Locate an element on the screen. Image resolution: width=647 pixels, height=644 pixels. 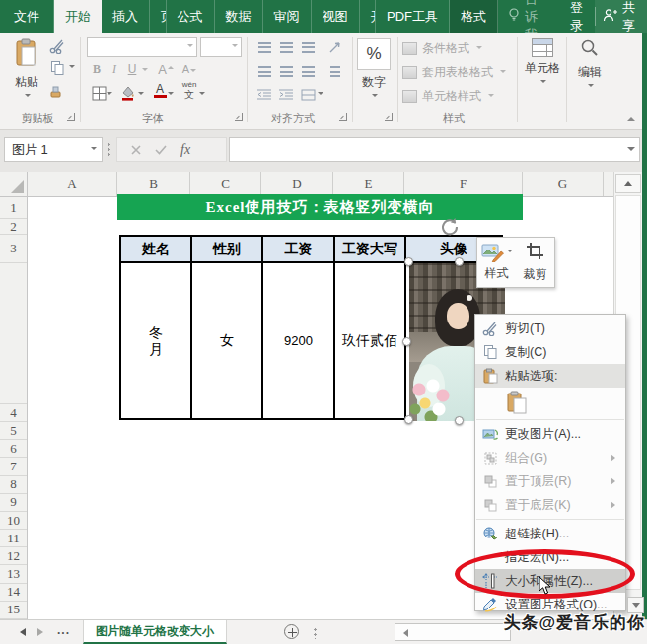
sheet-nav-left-icon is located at coordinates (21, 632).